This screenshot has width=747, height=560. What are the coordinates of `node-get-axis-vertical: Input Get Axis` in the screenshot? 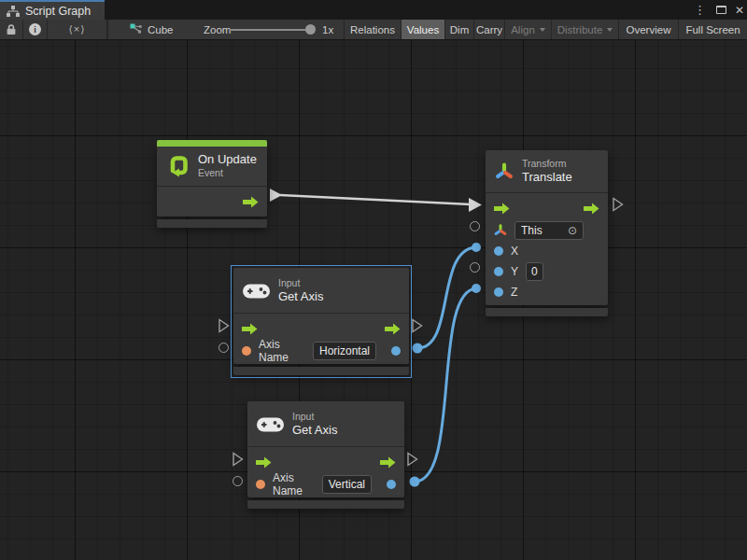 It's located at (326, 455).